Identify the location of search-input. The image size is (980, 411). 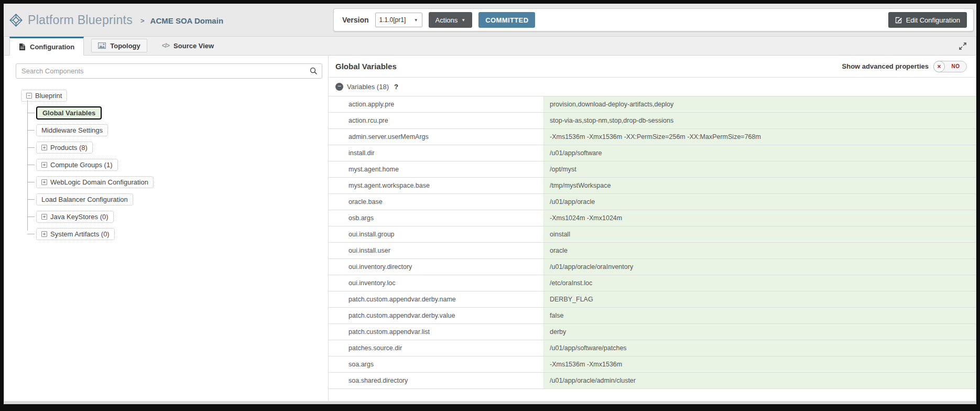
(169, 71).